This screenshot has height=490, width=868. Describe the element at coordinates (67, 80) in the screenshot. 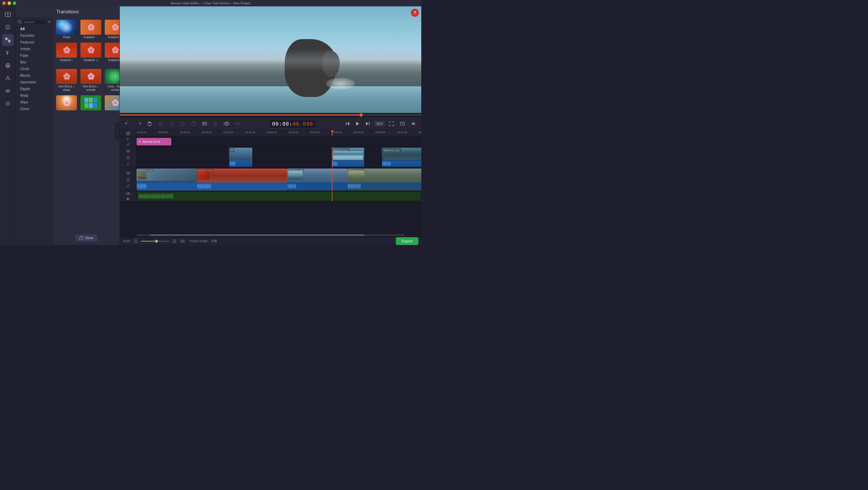

I see `transition-kb-sharp: 🌸 Ken Burns – sharp` at that location.